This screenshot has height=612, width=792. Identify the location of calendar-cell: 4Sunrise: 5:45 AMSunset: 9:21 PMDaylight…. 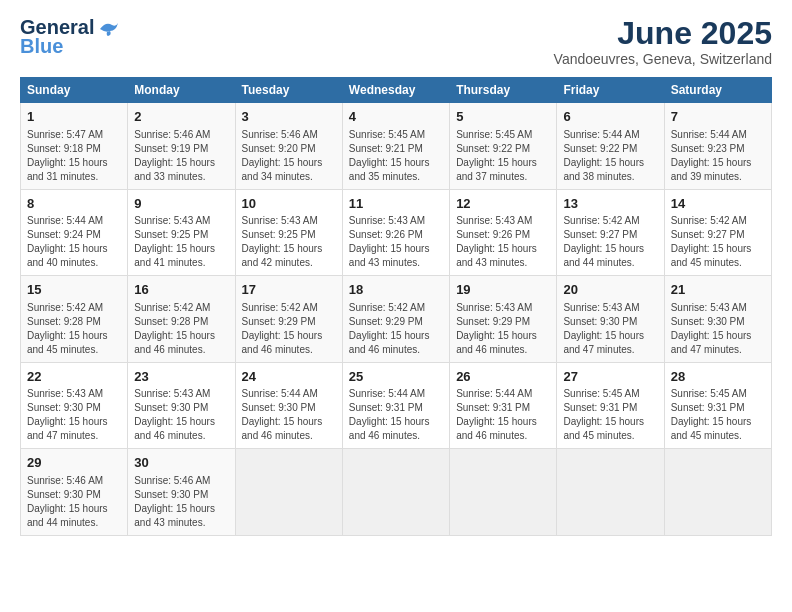
(396, 146).